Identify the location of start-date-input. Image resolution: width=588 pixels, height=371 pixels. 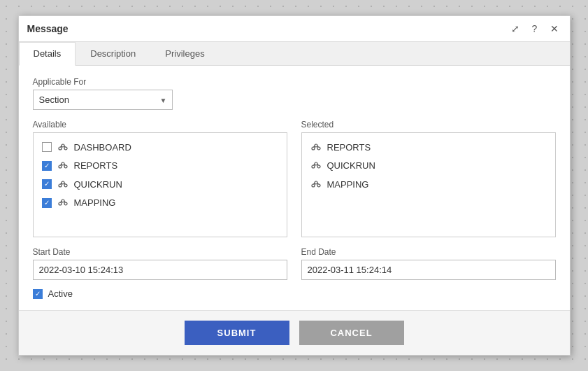
(160, 270).